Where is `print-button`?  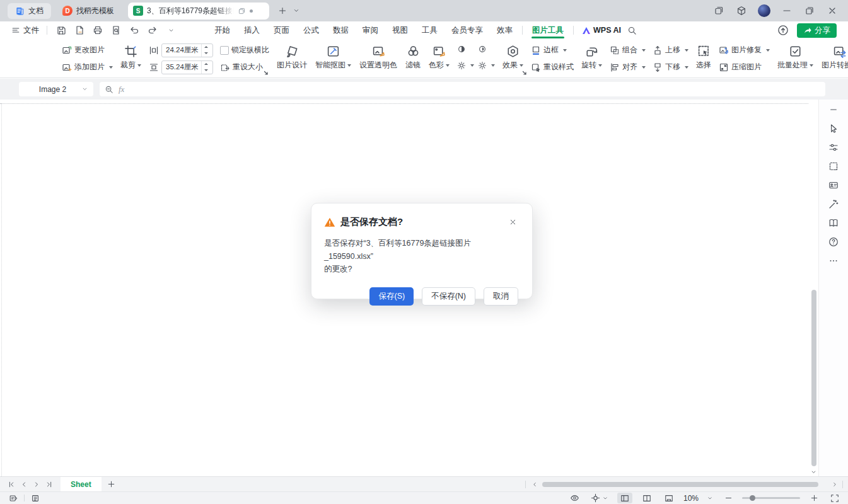 print-button is located at coordinates (98, 30).